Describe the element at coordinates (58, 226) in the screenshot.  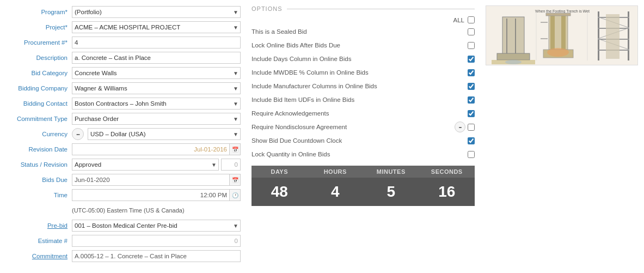
I see `prebid-link: Pre-bid` at that location.